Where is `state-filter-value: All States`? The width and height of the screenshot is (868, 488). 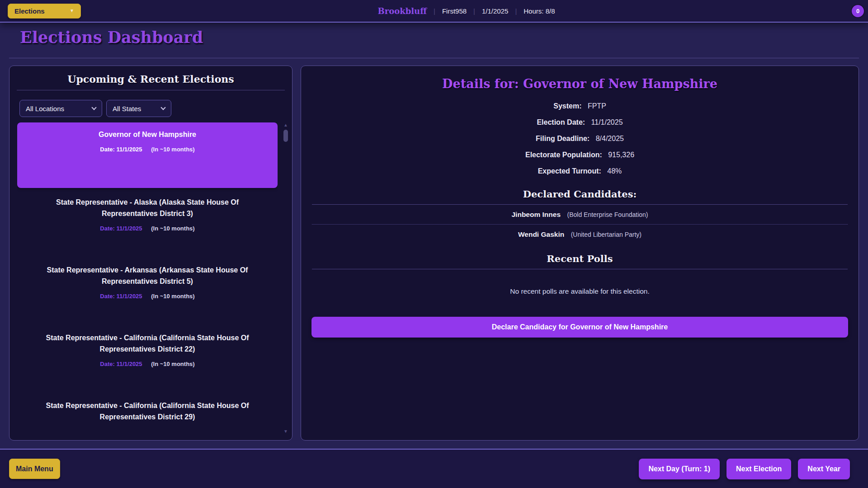 state-filter-value: All States is located at coordinates (127, 108).